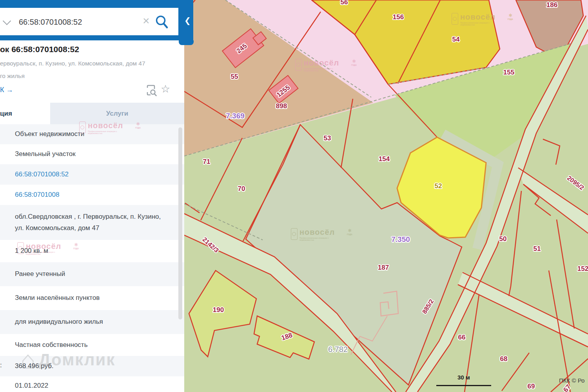  I want to click on page-title: ок 66:58:0701008:52, so click(40, 49).